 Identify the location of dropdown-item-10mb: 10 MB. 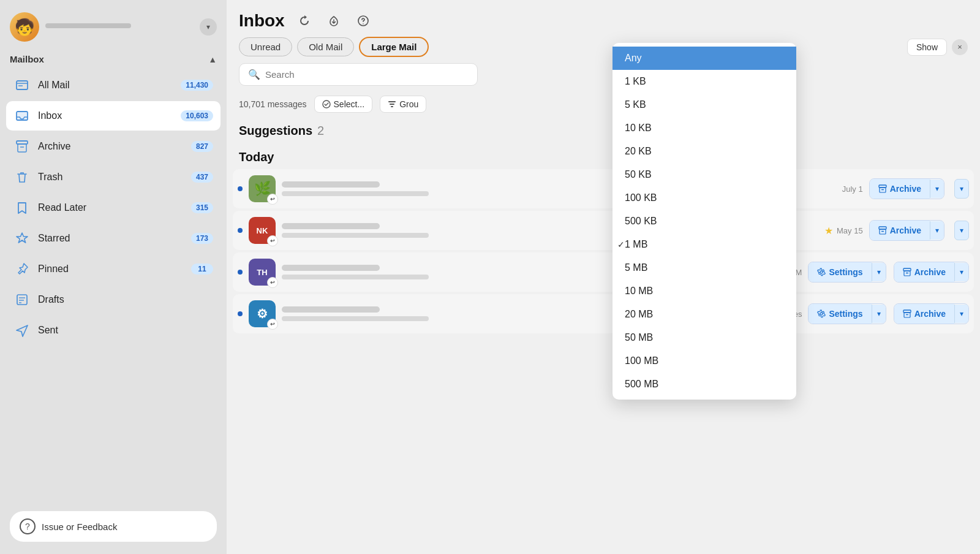
(704, 291).